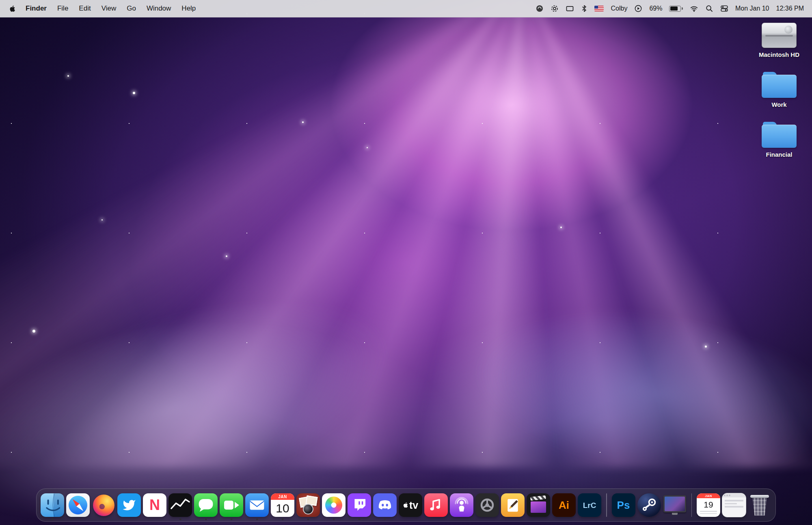 The height and width of the screenshot is (525, 812). What do you see at coordinates (487, 505) in the screenshot?
I see `dock-item-settings` at bounding box center [487, 505].